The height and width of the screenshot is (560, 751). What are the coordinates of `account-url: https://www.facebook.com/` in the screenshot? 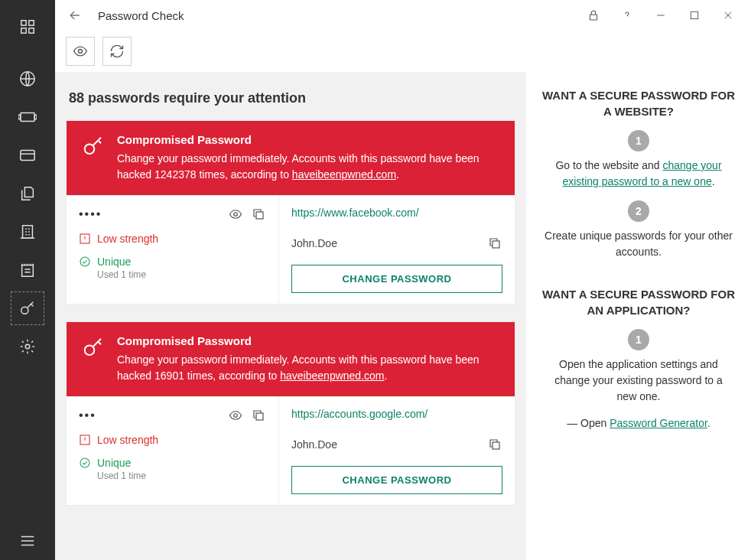 It's located at (397, 213).